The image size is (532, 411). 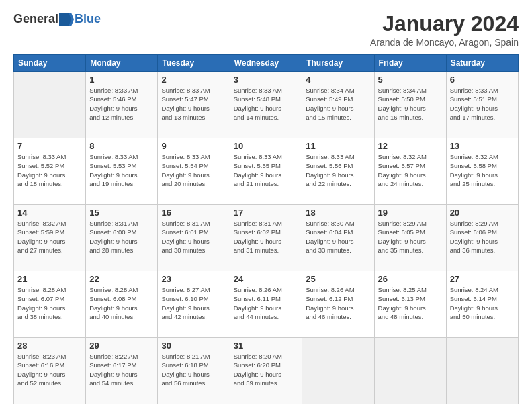 What do you see at coordinates (338, 304) in the screenshot?
I see `day-info: Sunrise: 8:26 AMSunset: 6:12 PMDaylight:…` at bounding box center [338, 304].